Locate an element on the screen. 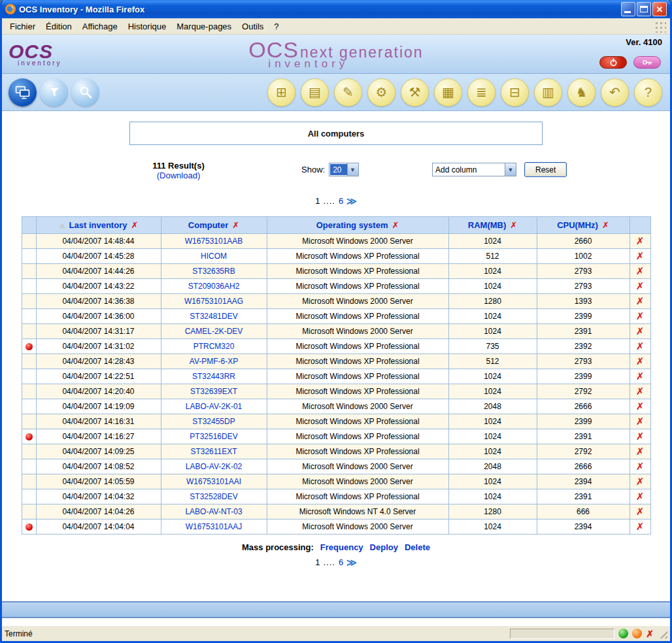 The height and width of the screenshot is (643, 672). show-count-select: 20 ▼ is located at coordinates (344, 170).